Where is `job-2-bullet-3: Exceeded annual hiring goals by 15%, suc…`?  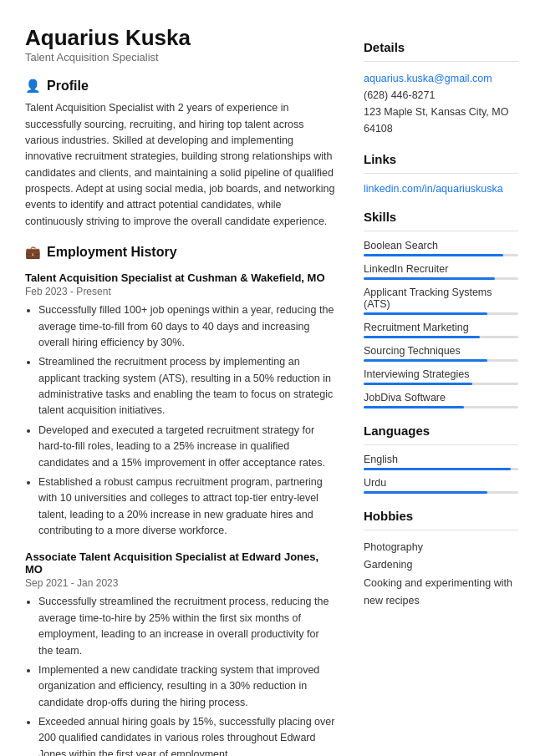
job-2-bullet-3: Exceeded annual hiring goals by 15%, suc… is located at coordinates (187, 735).